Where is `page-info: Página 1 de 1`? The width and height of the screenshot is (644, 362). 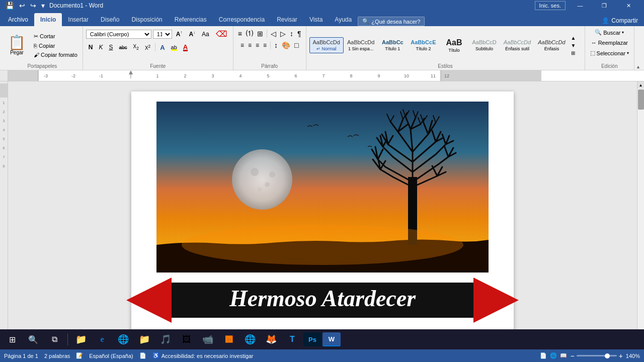
page-info: Página 1 de 1 is located at coordinates (21, 356).